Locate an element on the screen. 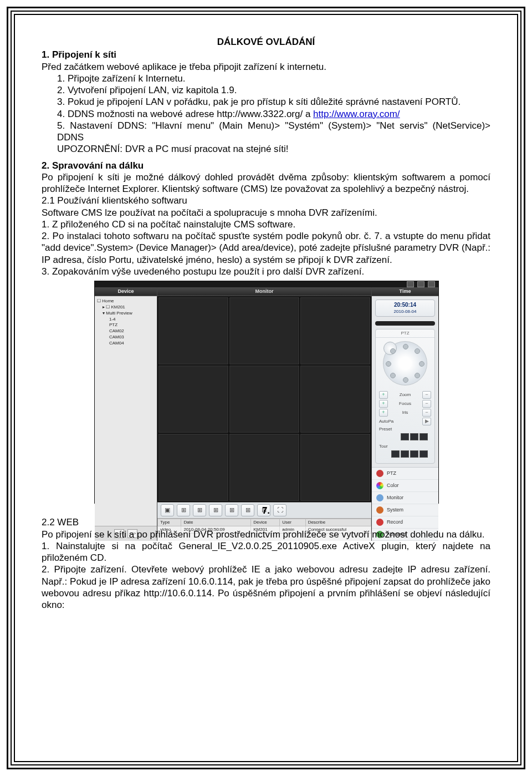 The height and width of the screenshot is (776, 532). ptz-left-icon is located at coordinates (388, 364).